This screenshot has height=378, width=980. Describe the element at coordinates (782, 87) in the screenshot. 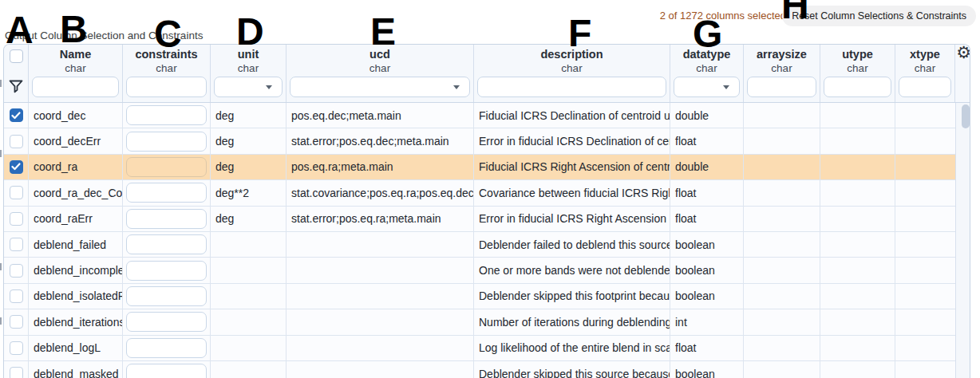

I see `arraysize-filter-input` at that location.